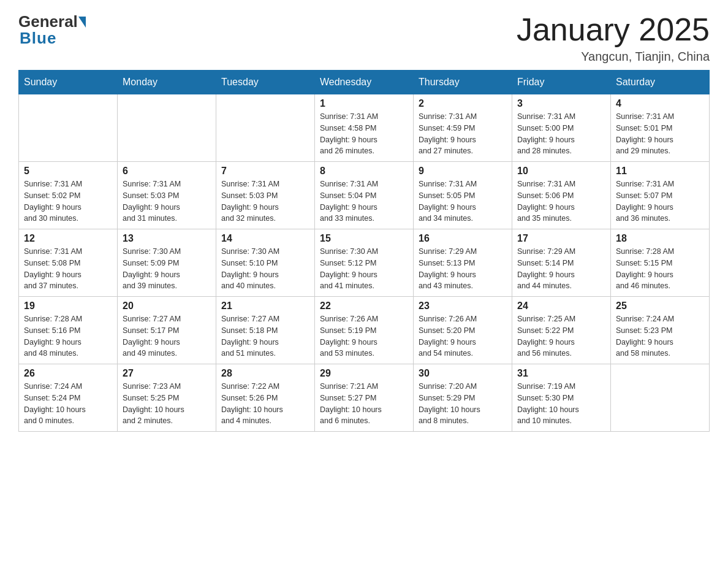 This screenshot has height=563, width=728. Describe the element at coordinates (167, 373) in the screenshot. I see `day-number: 27` at that location.